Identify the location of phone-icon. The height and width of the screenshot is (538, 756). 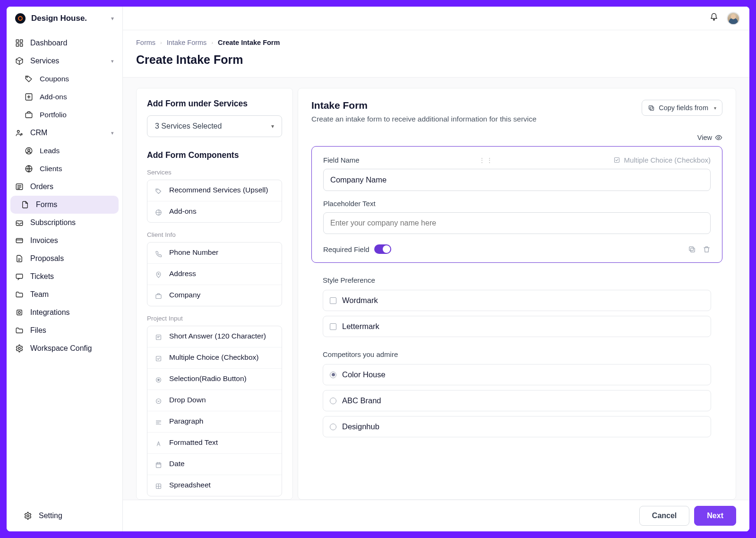
(158, 253).